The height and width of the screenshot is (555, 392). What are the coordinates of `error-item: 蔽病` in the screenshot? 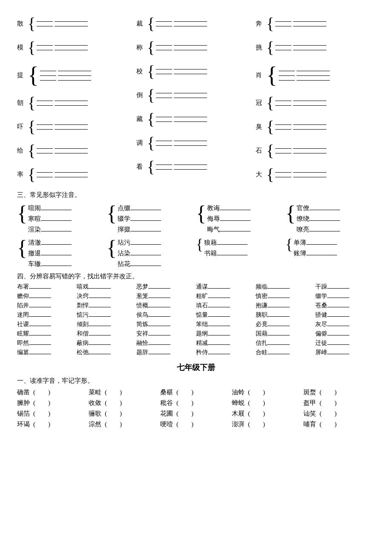 It's located at (107, 343).